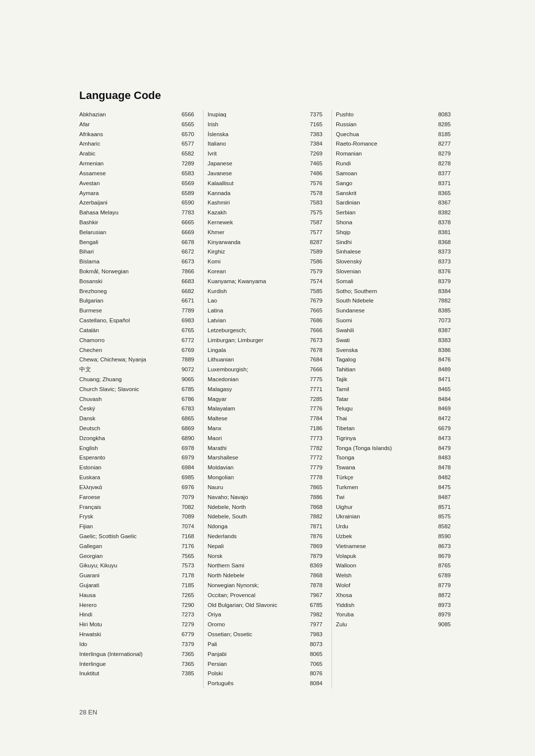  What do you see at coordinates (185, 556) in the screenshot?
I see `language-code: 7565` at bounding box center [185, 556].